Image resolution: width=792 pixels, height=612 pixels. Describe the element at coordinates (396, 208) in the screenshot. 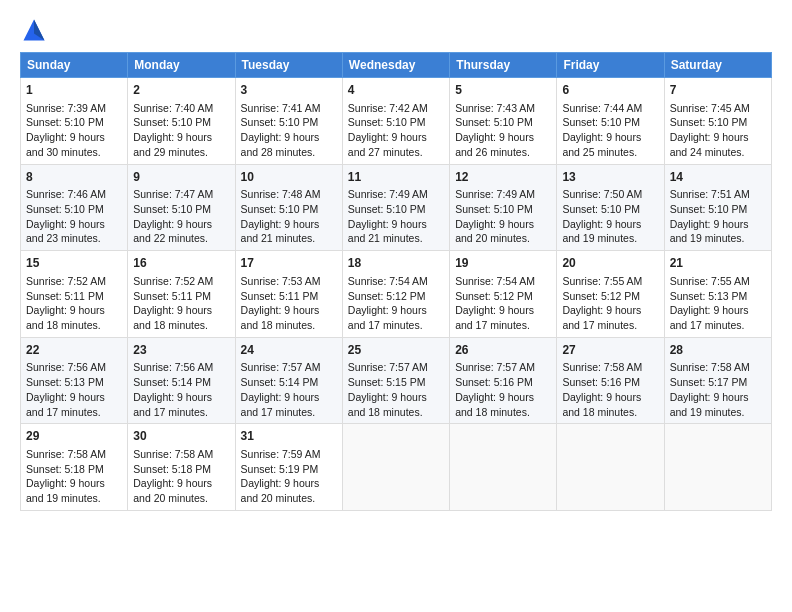

I see `calendar-cell: 11Sunrise: 7:49 AMSunset: 5:10 PMDayligh…` at that location.